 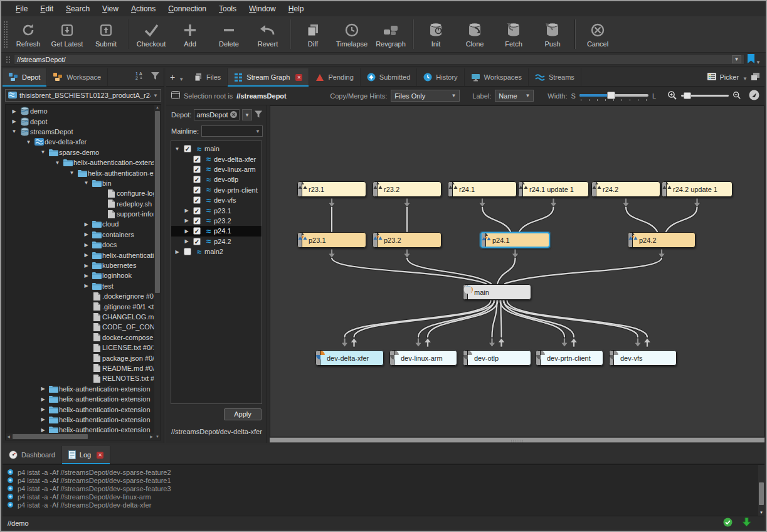 I want to click on tree-row: ▼bin, so click(x=80, y=183).